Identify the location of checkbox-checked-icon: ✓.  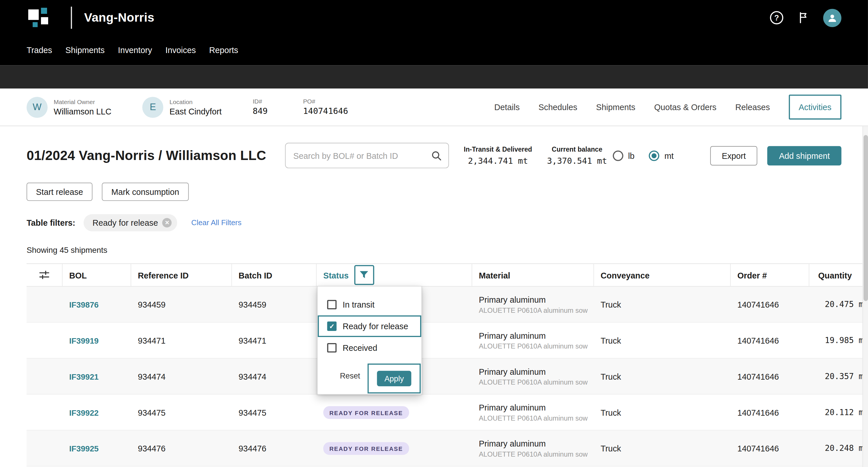
(332, 326).